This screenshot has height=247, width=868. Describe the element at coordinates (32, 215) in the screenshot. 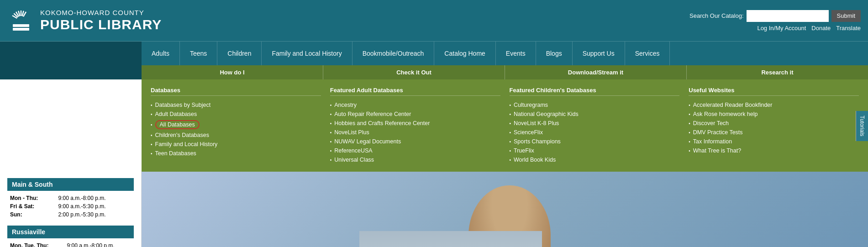

I see `hours-day: Sun:` at that location.